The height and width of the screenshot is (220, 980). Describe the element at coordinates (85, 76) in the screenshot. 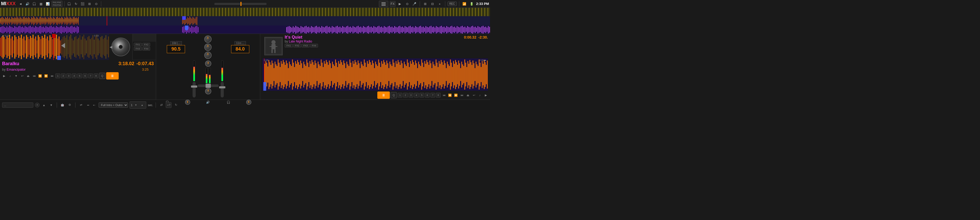

I see `deck-left-hotcue-6: 6` at that location.